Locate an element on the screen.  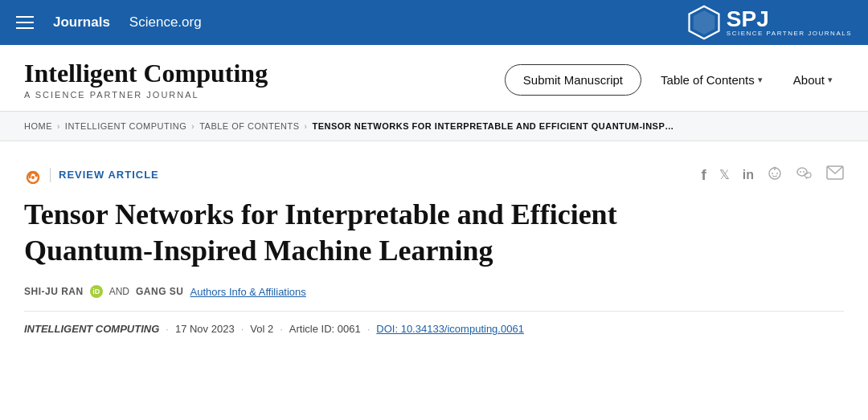
and-separator: AND is located at coordinates (119, 292).